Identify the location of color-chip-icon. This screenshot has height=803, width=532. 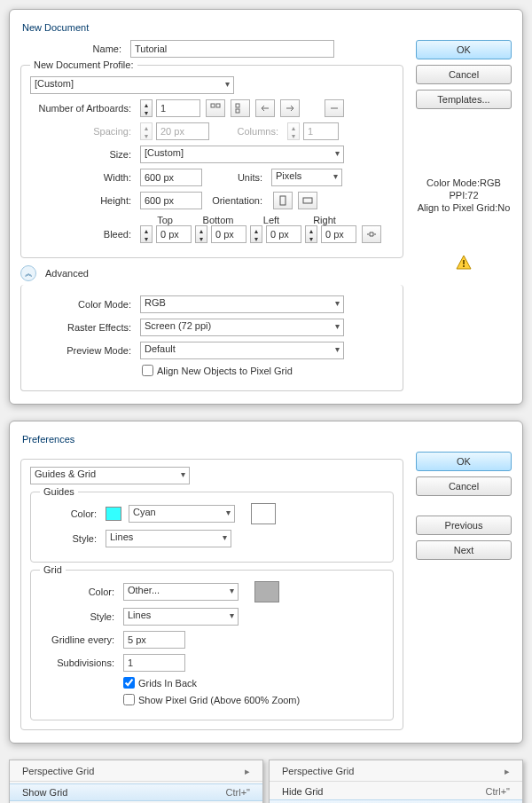
(113, 514).